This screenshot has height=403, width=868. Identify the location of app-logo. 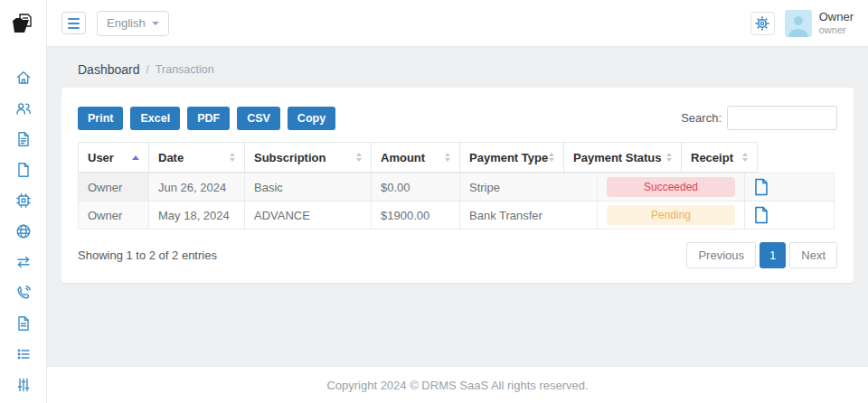
(24, 23).